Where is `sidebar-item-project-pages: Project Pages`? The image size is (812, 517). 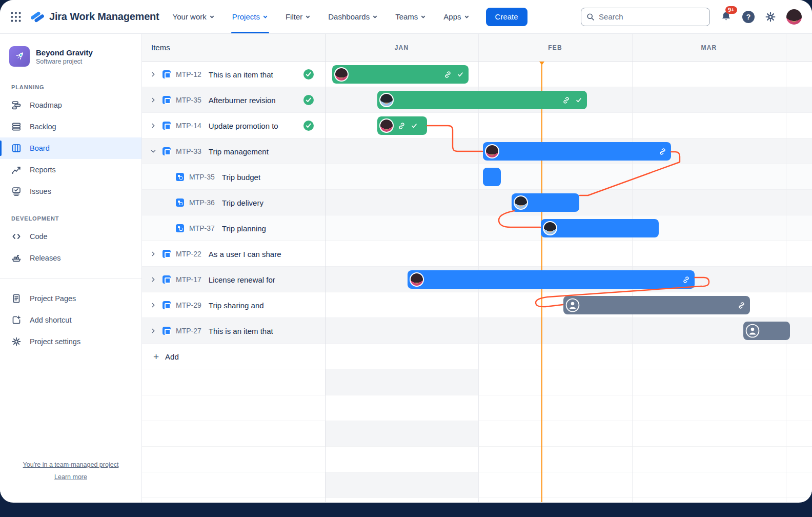
sidebar-item-project-pages: Project Pages is located at coordinates (71, 299).